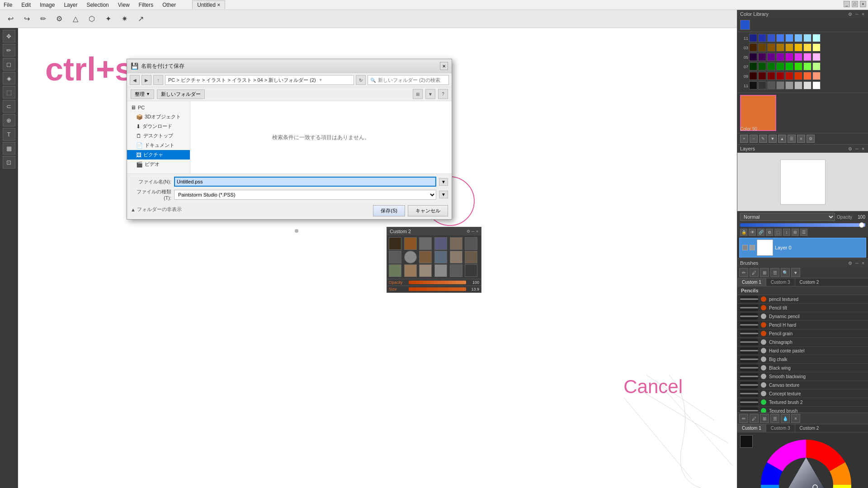 This screenshot has height=488, width=868. I want to click on gradient-tool: ▦, so click(9, 148).